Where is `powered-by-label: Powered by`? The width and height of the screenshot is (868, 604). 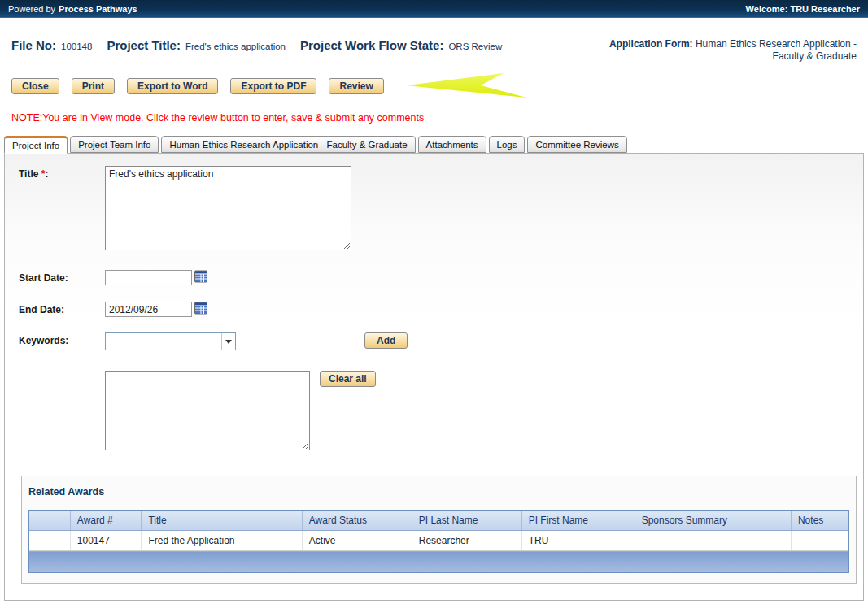 powered-by-label: Powered by is located at coordinates (32, 9).